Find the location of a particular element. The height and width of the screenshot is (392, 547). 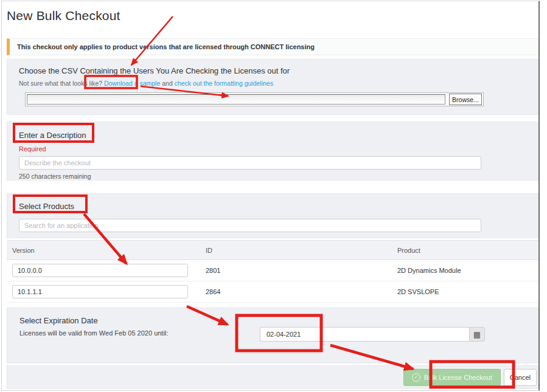

calendar-button: ▦ is located at coordinates (477, 334).